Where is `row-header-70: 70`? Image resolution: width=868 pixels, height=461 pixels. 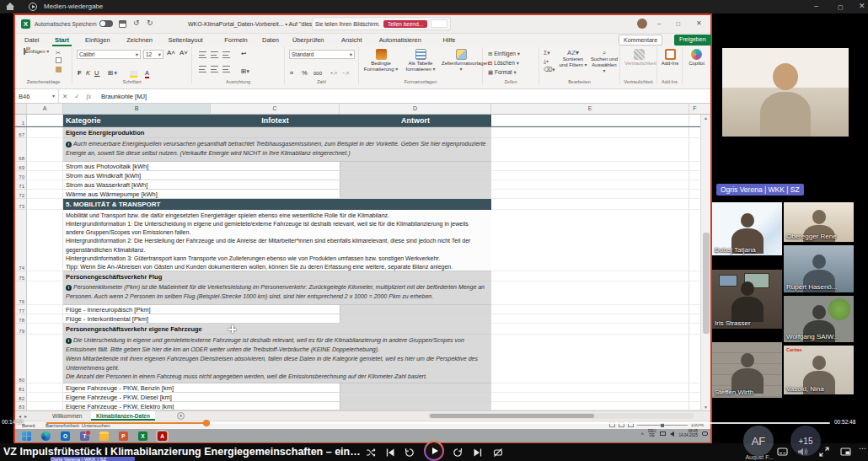
row-header-70: 70 is located at coordinates (21, 175).